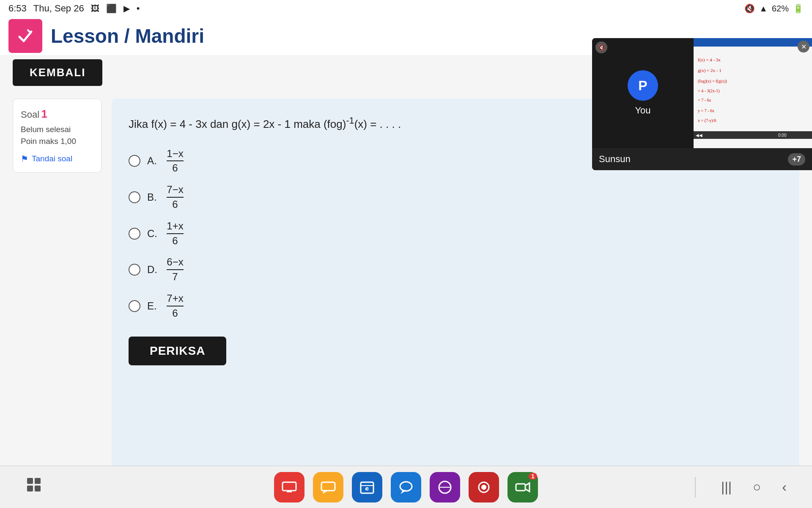 The width and height of the screenshot is (812, 508). What do you see at coordinates (712, 81) in the screenshot?
I see `svg-text: (fog)(x) = f(g(x))` at bounding box center [712, 81].